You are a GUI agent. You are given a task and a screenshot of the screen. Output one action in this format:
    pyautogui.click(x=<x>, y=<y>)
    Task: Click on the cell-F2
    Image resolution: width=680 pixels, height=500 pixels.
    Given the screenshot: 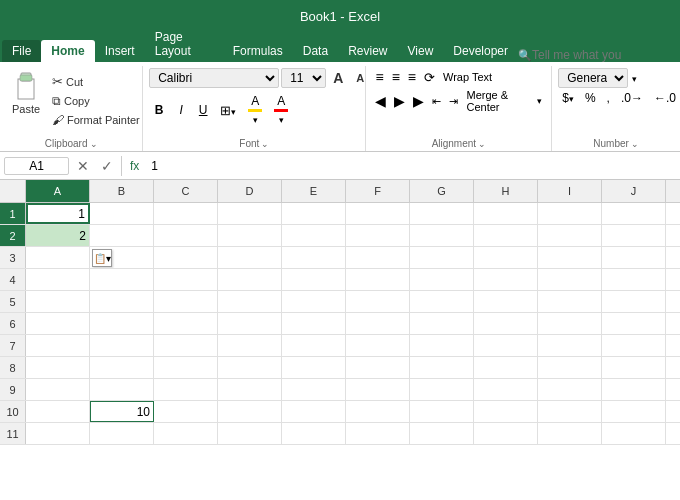 What is the action you would take?
    pyautogui.click(x=378, y=236)
    